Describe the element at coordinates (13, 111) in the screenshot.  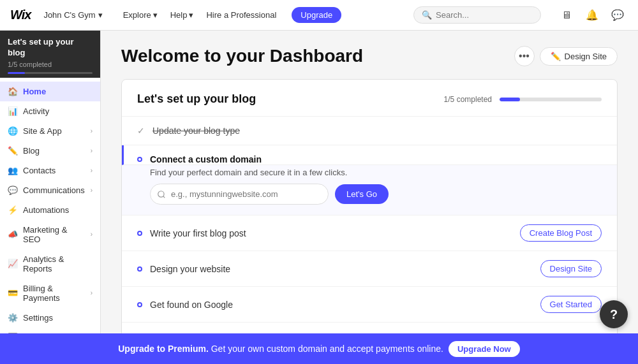
I see `activity-icon: 📊` at that location.